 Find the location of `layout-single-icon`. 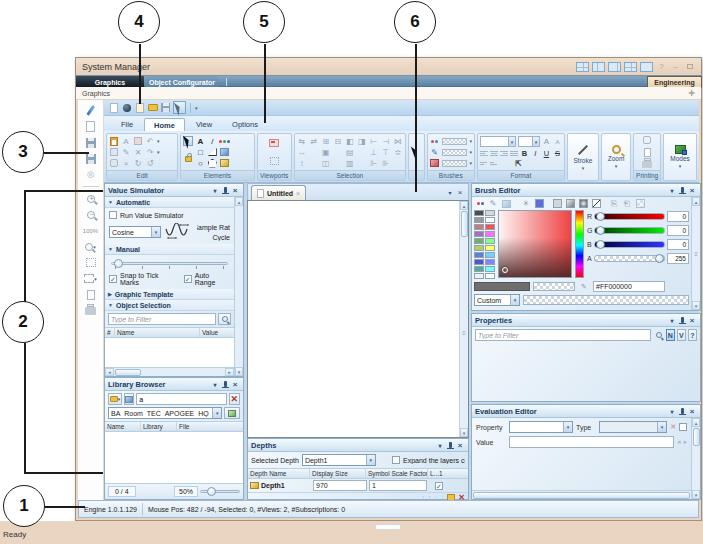

layout-single-icon is located at coordinates (646, 67).